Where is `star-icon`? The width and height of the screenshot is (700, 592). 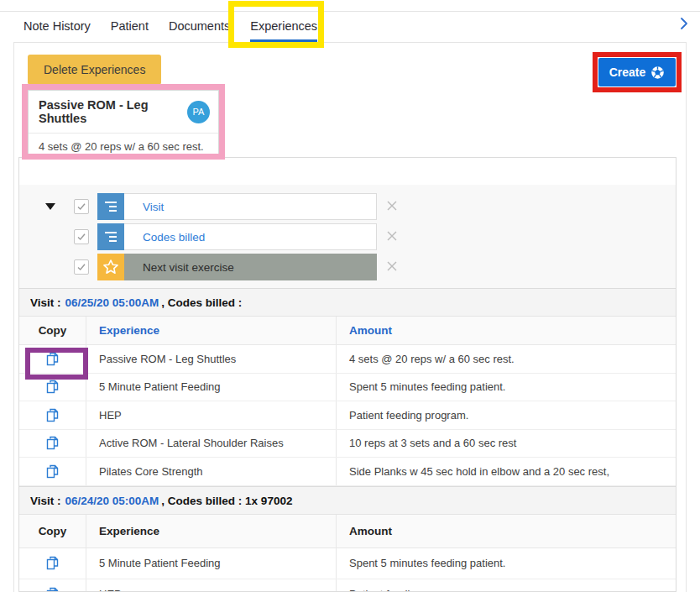 star-icon is located at coordinates (111, 267).